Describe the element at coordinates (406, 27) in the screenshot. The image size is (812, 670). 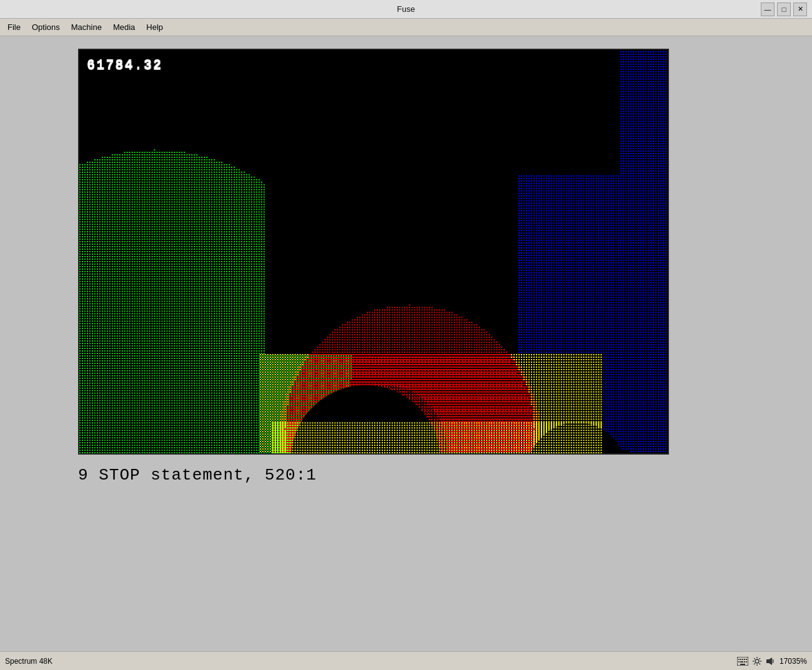
I see `menubar: File Options Machine Media Help` at that location.